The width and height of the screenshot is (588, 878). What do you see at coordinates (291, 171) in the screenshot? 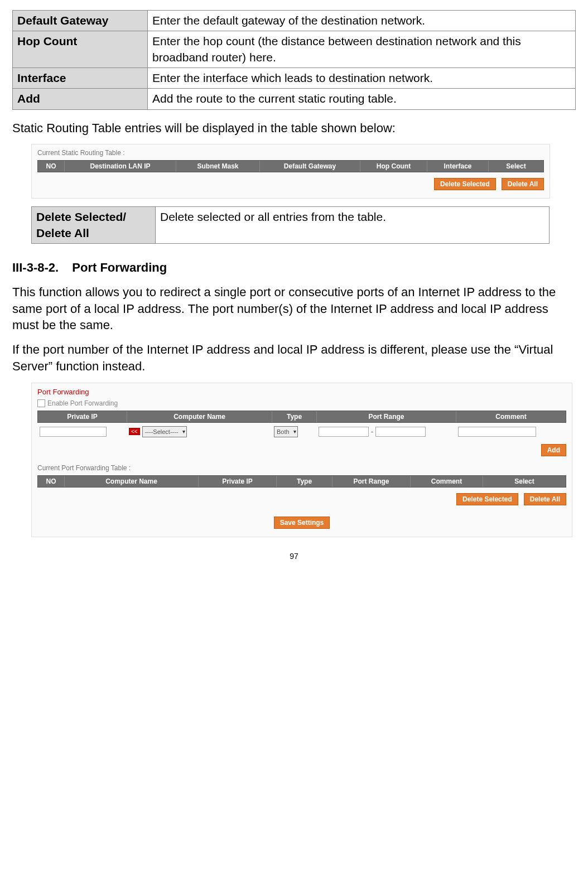
I see `static-routing-panel: Current Static Routing Table : NO Destin…` at bounding box center [291, 171].